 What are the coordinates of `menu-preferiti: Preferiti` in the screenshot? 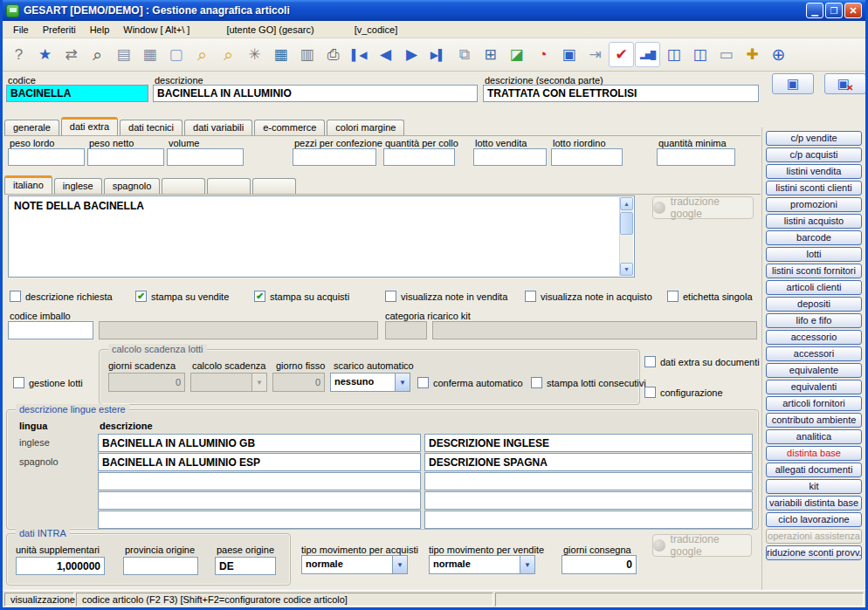 It's located at (59, 30).